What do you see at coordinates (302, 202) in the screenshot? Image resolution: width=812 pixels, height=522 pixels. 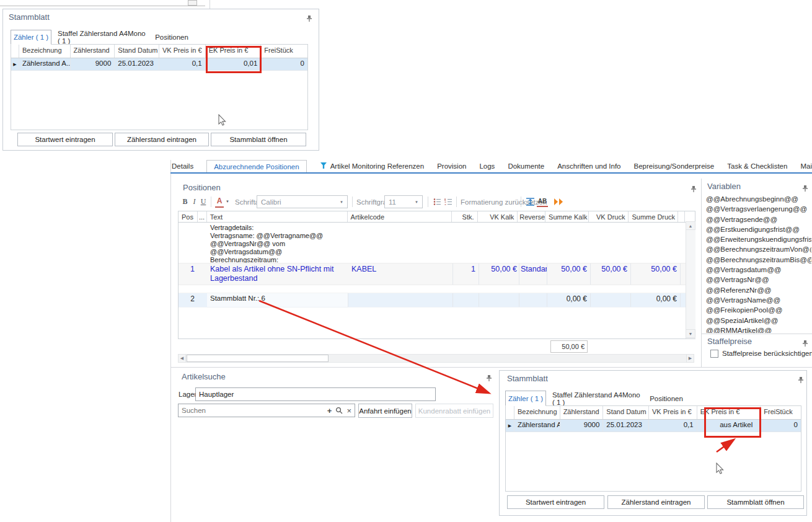 I see `schriftart-combobox: Calibri ▼` at bounding box center [302, 202].